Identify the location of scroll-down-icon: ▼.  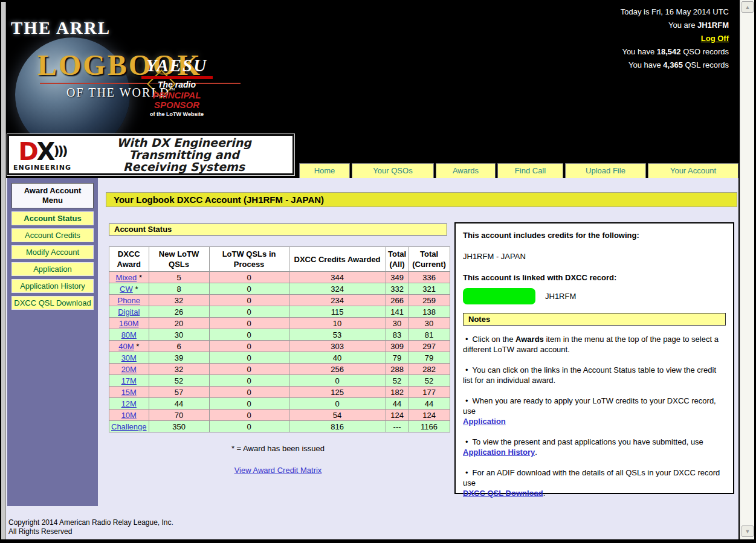
(748, 532).